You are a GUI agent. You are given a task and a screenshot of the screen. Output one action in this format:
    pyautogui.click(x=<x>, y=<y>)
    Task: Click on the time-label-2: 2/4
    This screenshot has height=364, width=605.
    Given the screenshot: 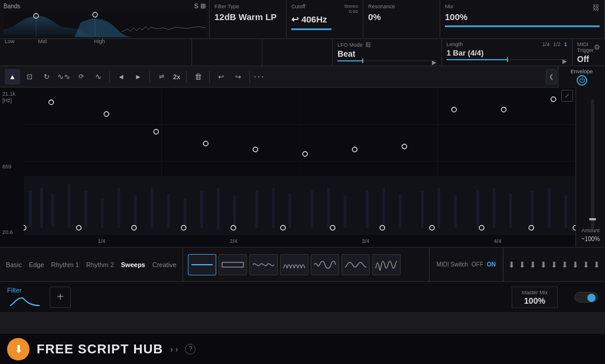 What is the action you would take?
    pyautogui.click(x=234, y=241)
    